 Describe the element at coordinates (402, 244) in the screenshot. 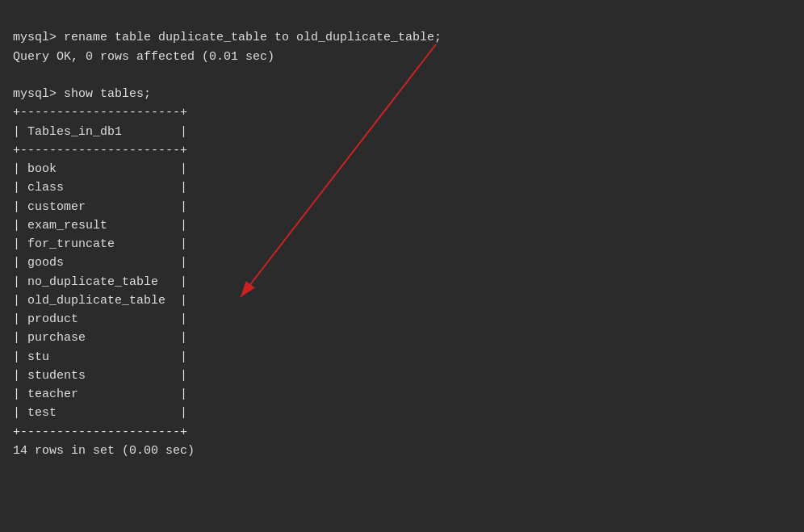

I see `terminal-line: | for_truncate |` at that location.